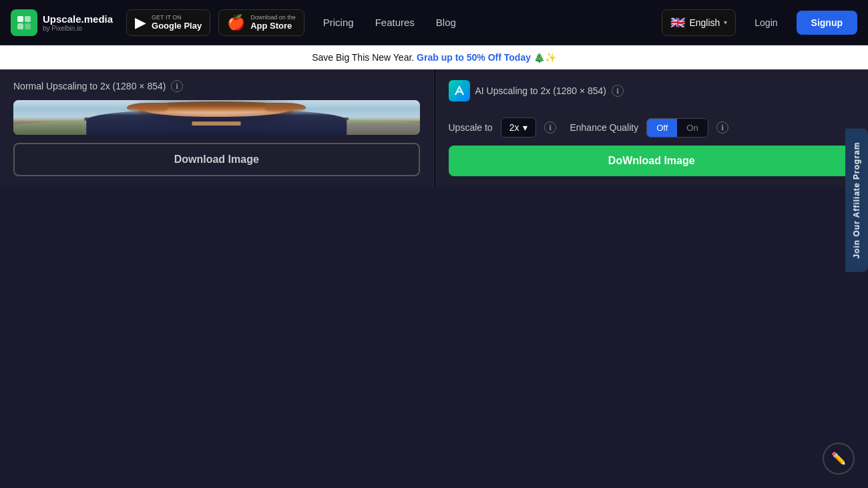  I want to click on chevron-down-icon: ▾, so click(725, 23).